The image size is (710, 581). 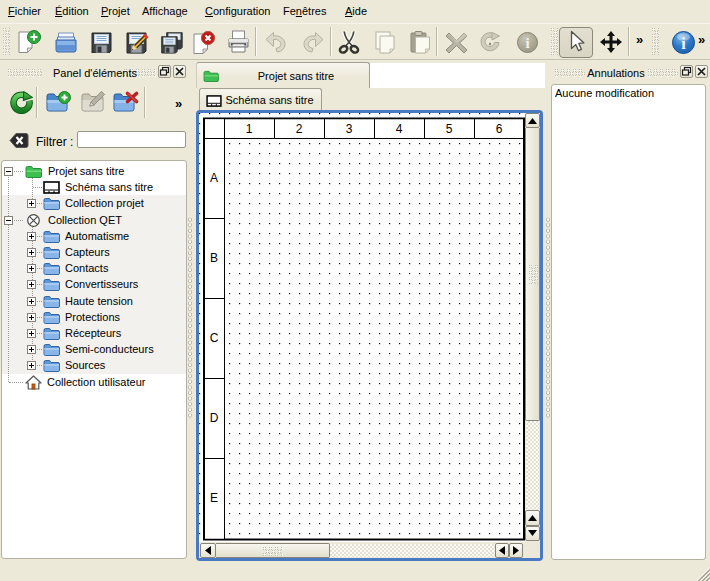 What do you see at coordinates (214, 338) in the screenshot?
I see `svg-text: C` at bounding box center [214, 338].